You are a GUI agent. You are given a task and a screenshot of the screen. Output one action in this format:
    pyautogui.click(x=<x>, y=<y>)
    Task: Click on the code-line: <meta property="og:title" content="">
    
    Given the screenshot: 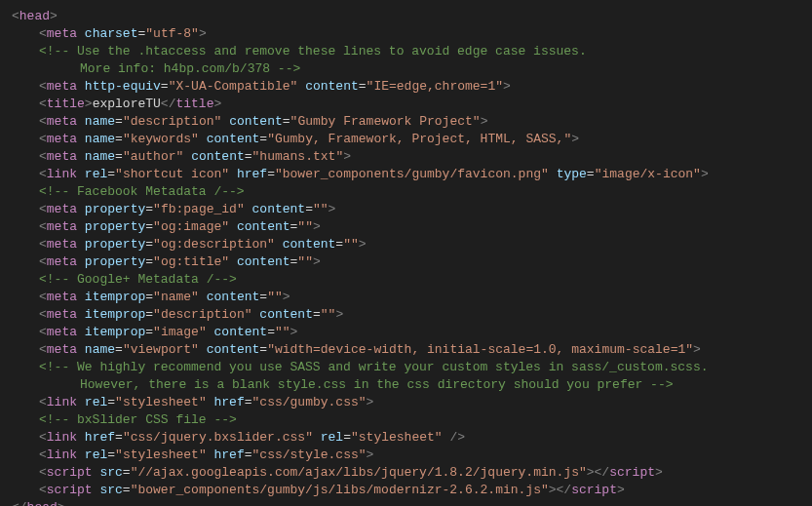 What is the action you would take?
    pyautogui.click(x=411, y=262)
    